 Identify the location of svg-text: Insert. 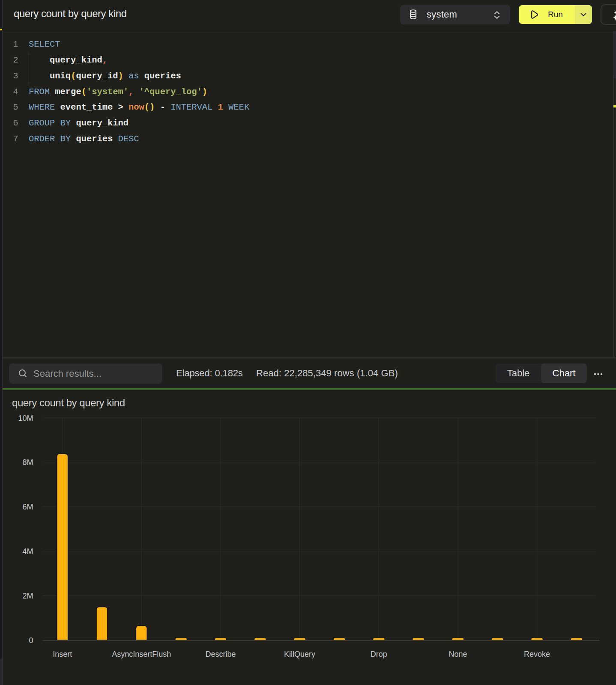
(63, 654).